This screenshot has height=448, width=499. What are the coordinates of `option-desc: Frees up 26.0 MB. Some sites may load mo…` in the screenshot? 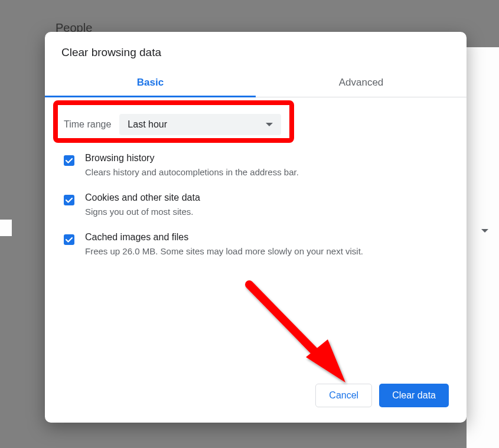 It's located at (263, 251).